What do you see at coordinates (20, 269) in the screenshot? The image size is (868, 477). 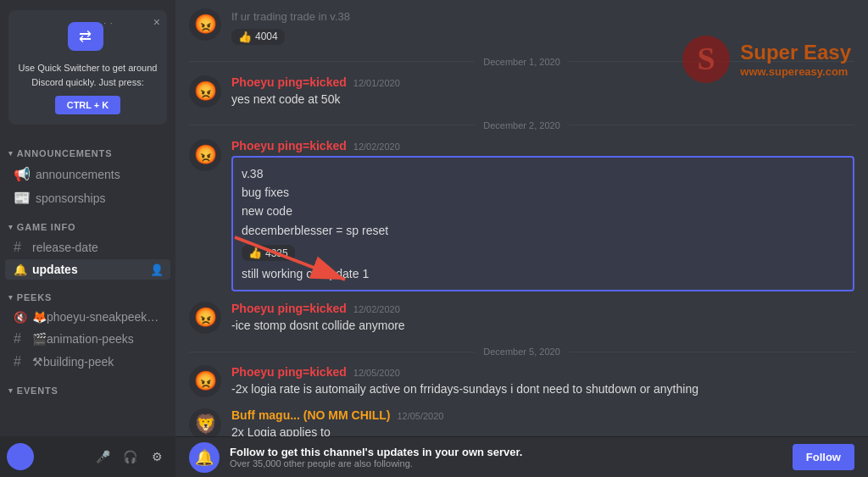 I see `speaker-icon: 🔔` at bounding box center [20, 269].